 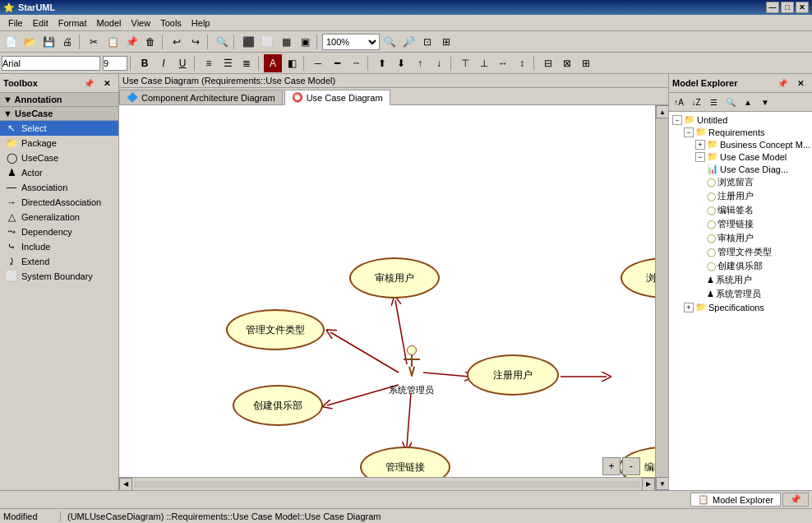 I want to click on tb-btn3: ▦, so click(x=286, y=42).